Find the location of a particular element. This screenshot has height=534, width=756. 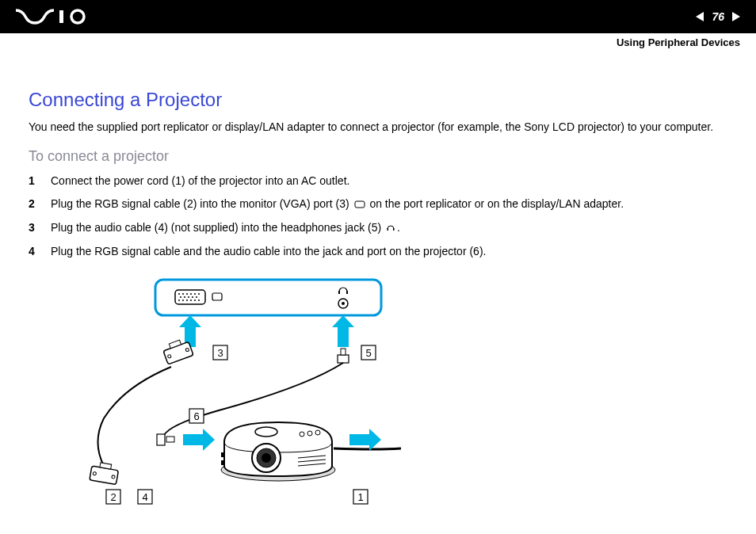

page-title: Connecting a Projector is located at coordinates (378, 100).